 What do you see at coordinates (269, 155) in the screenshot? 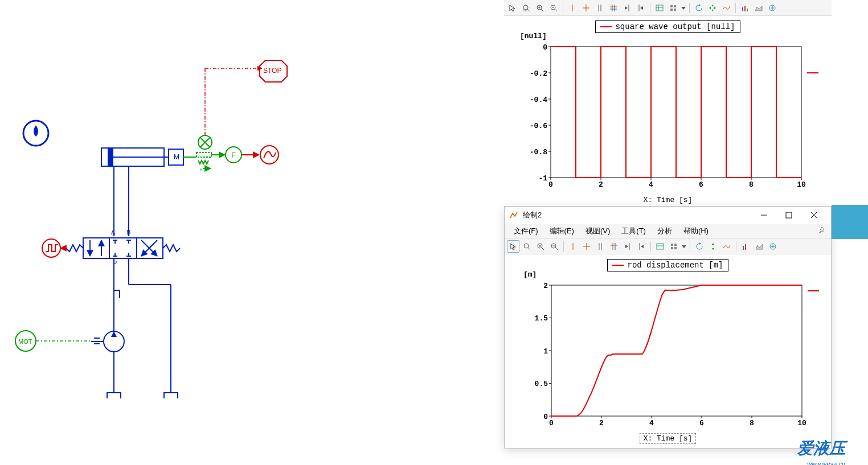
I see `signal-source` at bounding box center [269, 155].